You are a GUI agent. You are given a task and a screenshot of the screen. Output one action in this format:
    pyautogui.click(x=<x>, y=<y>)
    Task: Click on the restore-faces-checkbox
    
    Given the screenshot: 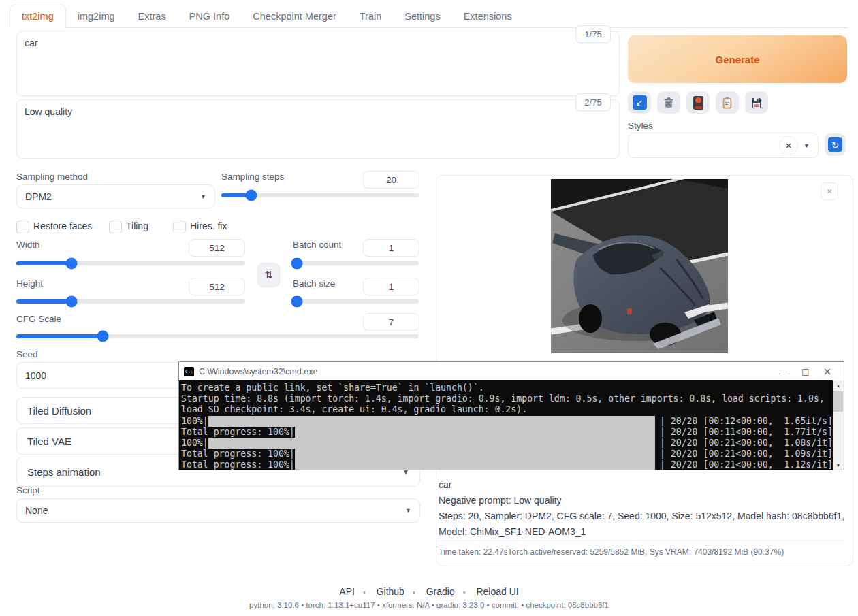 What is the action you would take?
    pyautogui.click(x=23, y=227)
    